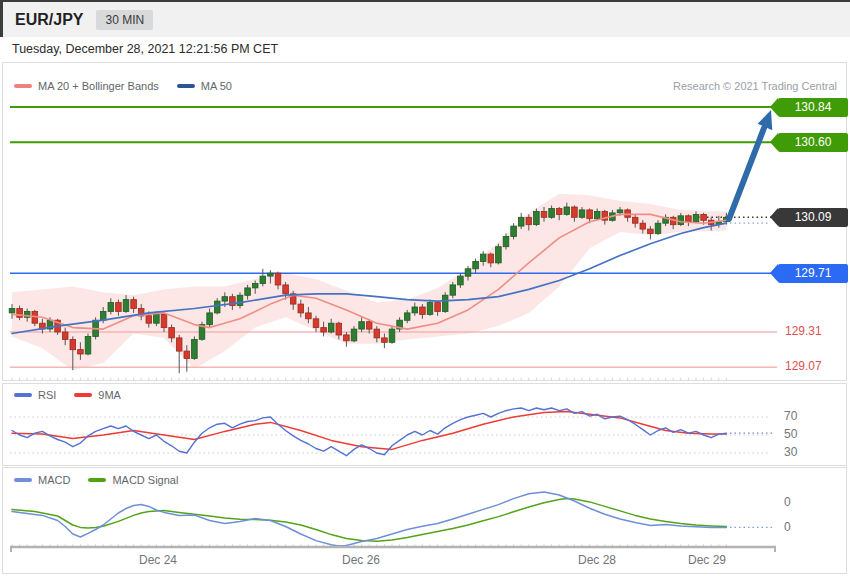 The width and height of the screenshot is (850, 576). Describe the element at coordinates (361, 560) in the screenshot. I see `xaxis-label-dec-26: Dec 26` at that location.